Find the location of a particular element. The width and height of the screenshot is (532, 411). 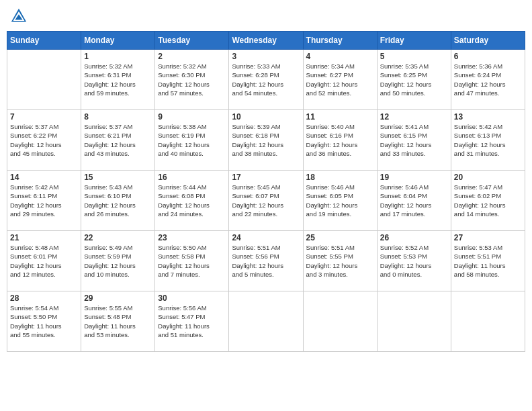

day-info: Sunrise: 5:51 AM Sunset: 5:56 PM Dayligh… is located at coordinates (266, 261).